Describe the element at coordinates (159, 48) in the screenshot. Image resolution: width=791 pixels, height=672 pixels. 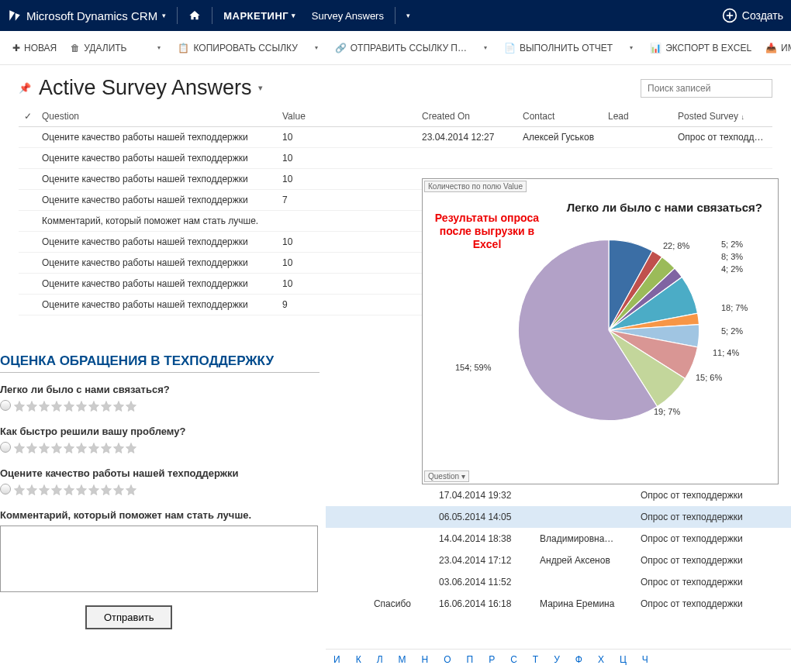
I see `cmd-delete-dropdown: ▾` at that location.